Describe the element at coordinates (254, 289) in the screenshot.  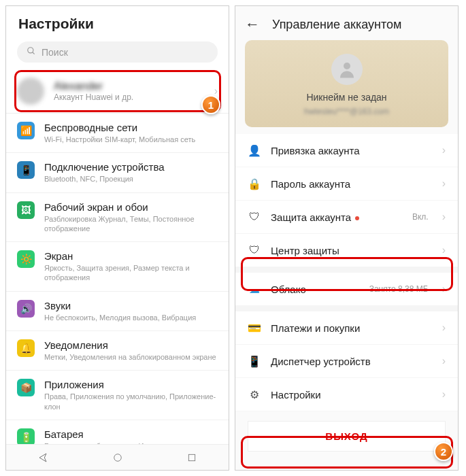
I see `row-icon: ☁` at that location.